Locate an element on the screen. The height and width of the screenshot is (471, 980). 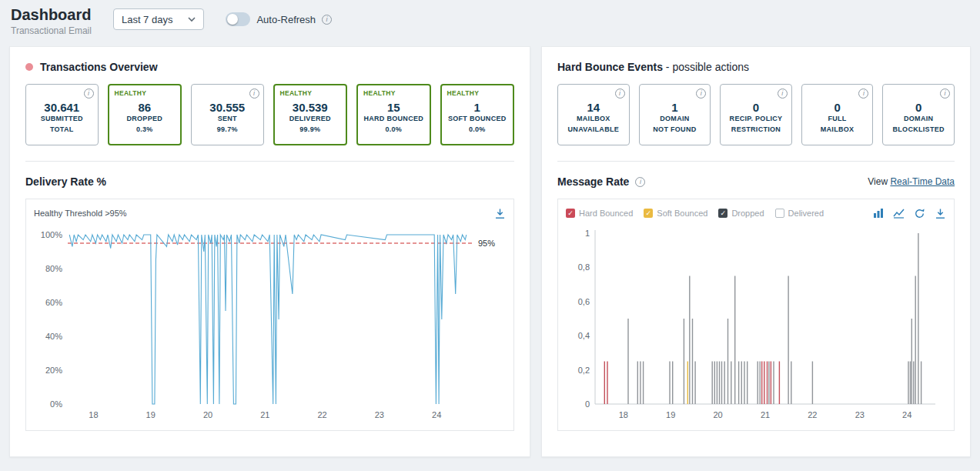
stat-label: DELIVERED is located at coordinates (310, 119).